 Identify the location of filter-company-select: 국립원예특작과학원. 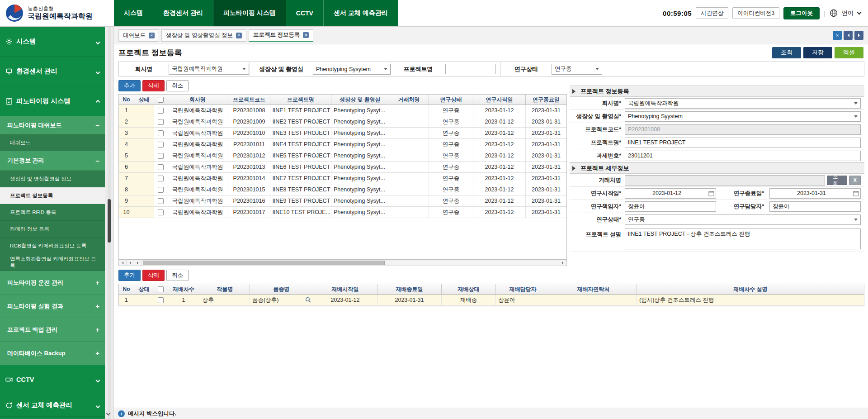
(209, 69).